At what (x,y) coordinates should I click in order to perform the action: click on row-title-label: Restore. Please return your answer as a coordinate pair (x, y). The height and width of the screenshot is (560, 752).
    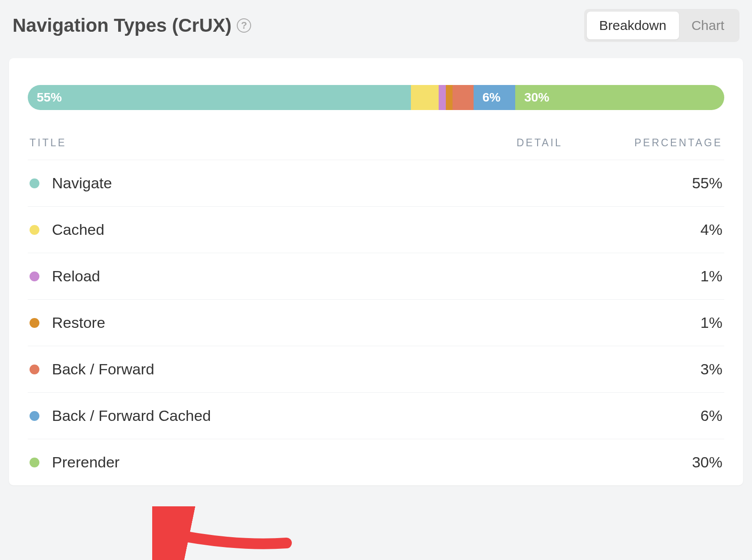
    Looking at the image, I should click on (79, 323).